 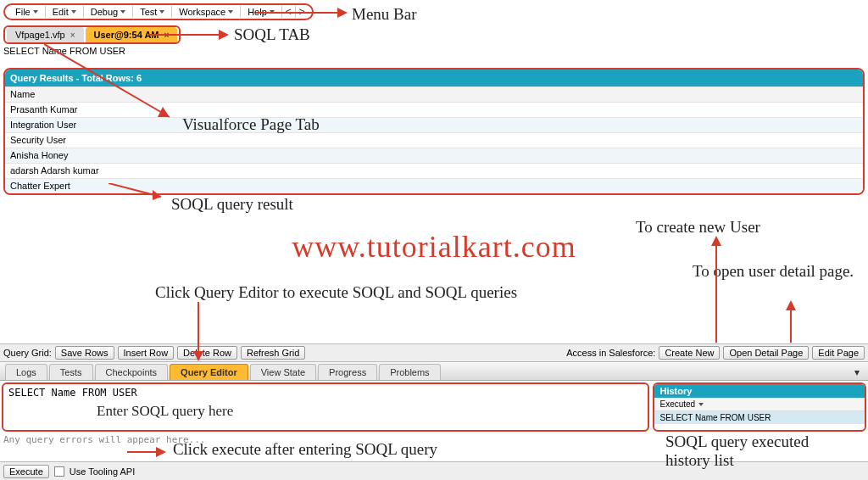 What do you see at coordinates (153, 12) in the screenshot?
I see `menu-test: Test` at bounding box center [153, 12].